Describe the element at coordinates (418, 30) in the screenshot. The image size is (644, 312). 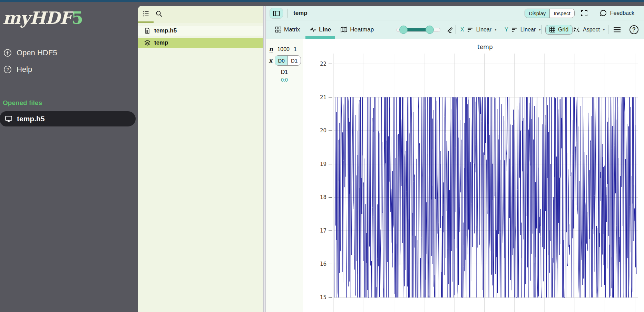
I see `curve-width-slider` at that location.